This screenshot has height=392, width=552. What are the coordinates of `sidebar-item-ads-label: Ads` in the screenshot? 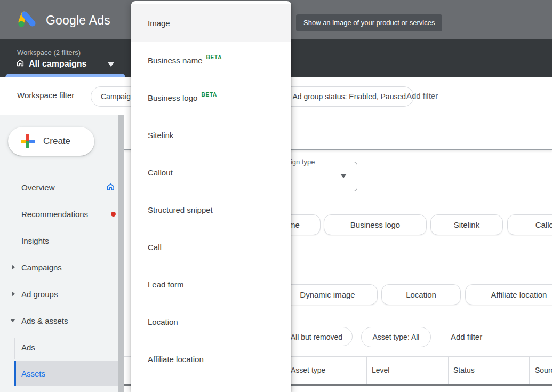 It's located at (28, 348).